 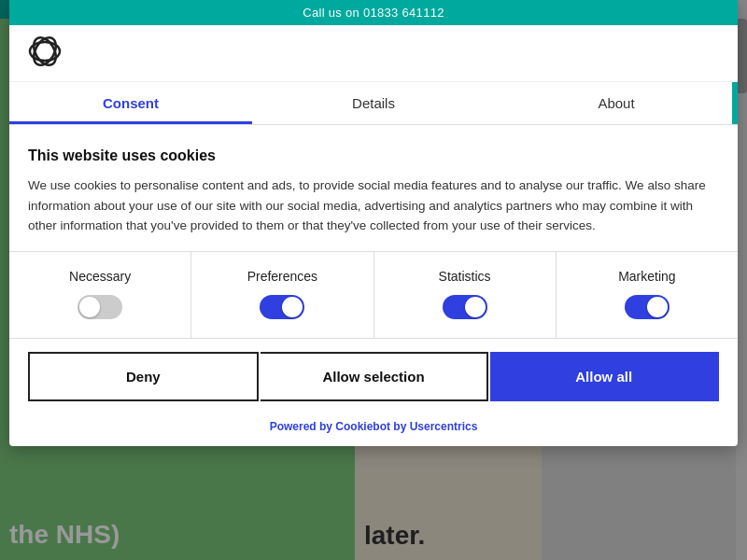 I want to click on toggle-marketing-switch, so click(x=647, y=307).